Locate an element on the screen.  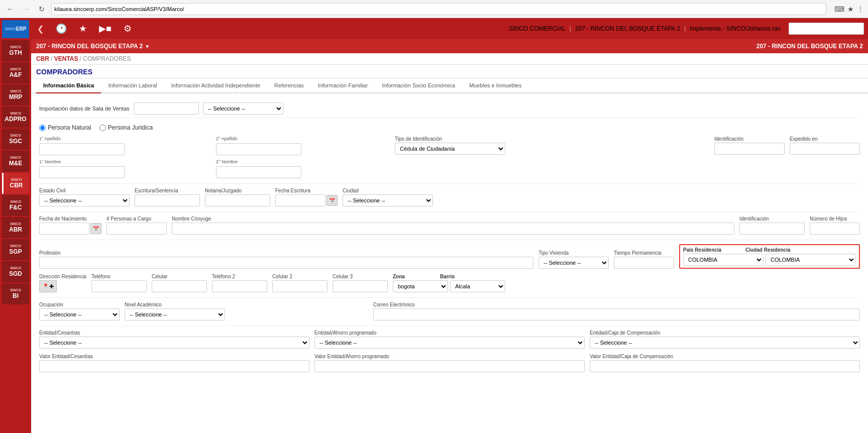
settings-button: ⚙ is located at coordinates (128, 29).